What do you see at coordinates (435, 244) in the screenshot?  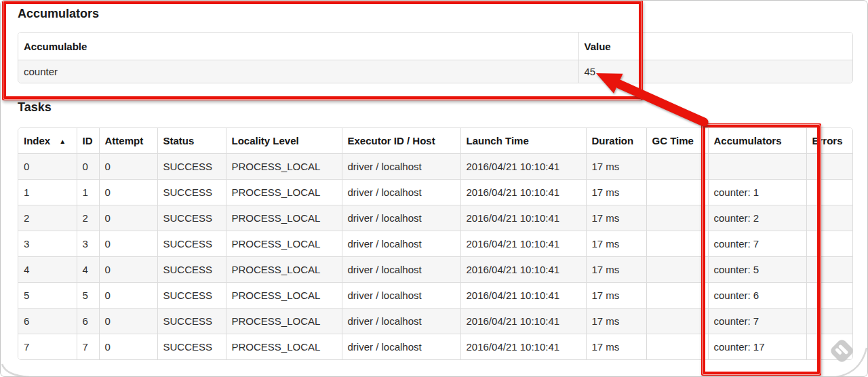 I see `table-row: 330SUCCESSPROCESS_LOCALdriver / localhos…` at bounding box center [435, 244].